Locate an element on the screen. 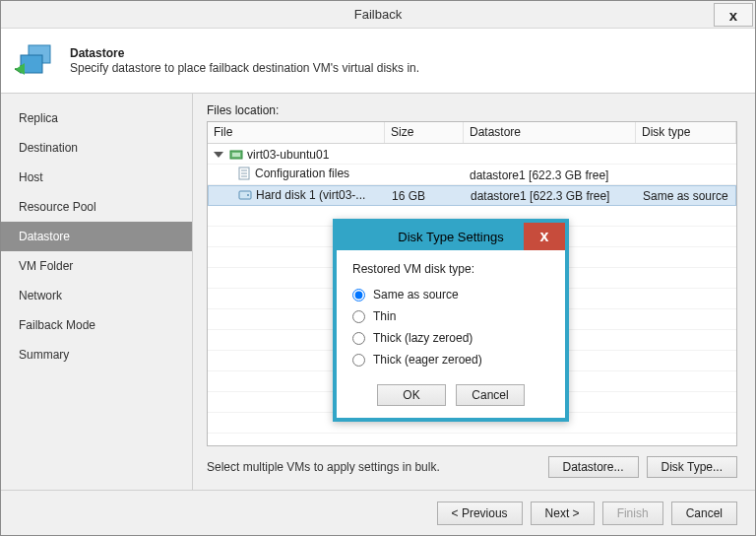  radio-label: Same as source is located at coordinates (415, 295).